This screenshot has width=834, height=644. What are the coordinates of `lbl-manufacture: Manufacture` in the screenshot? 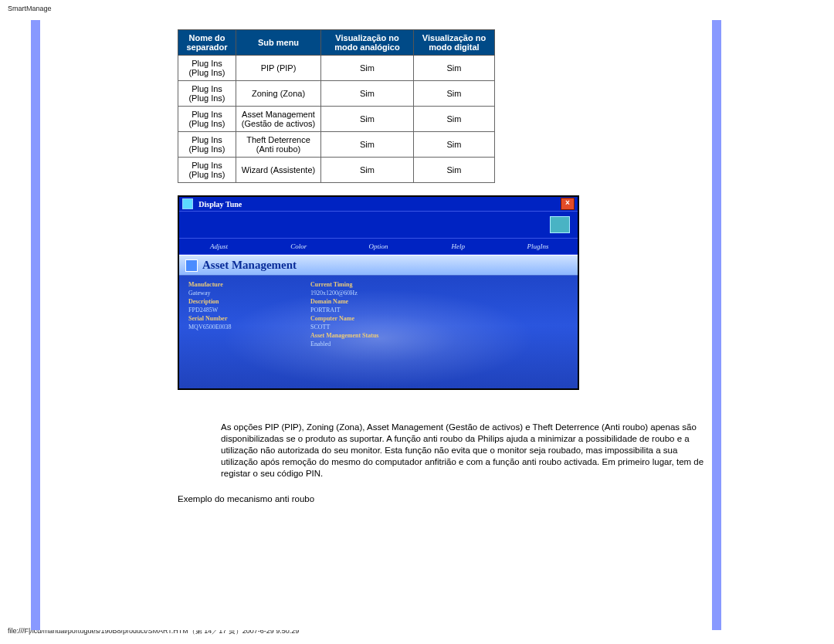 It's located at (205, 284).